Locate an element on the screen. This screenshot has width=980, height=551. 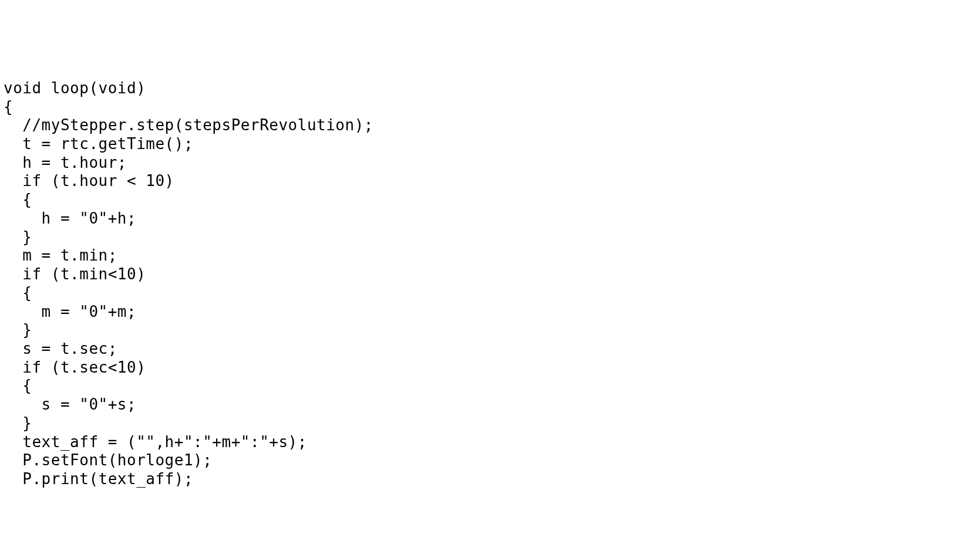
code-line: t = rtc.getTime(); is located at coordinates (492, 144).